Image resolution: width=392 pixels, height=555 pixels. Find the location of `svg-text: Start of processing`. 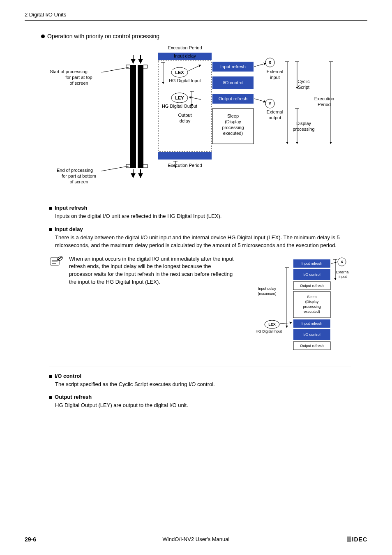

svg-text: Start of processing is located at coordinates (69, 72).